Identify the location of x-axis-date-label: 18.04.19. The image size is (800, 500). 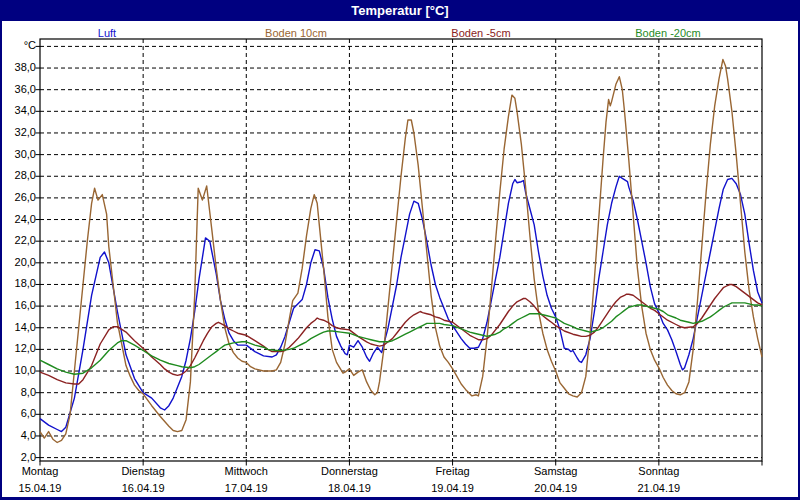
(349, 488).